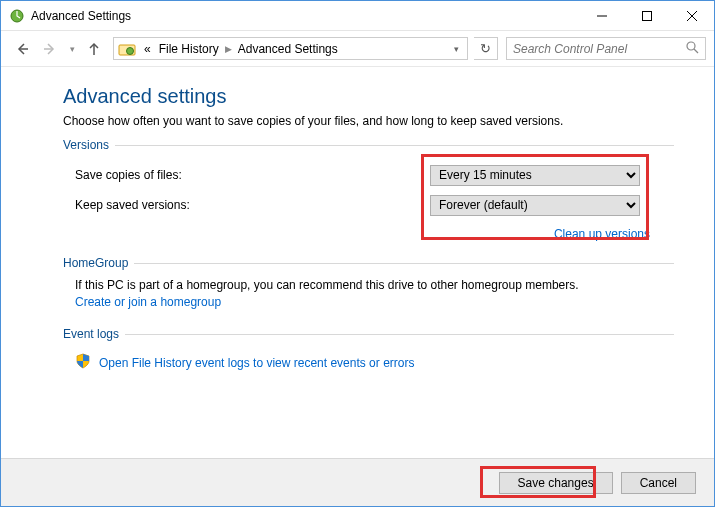  What do you see at coordinates (72, 49) in the screenshot?
I see `recent-dropdown: ▾` at bounding box center [72, 49].